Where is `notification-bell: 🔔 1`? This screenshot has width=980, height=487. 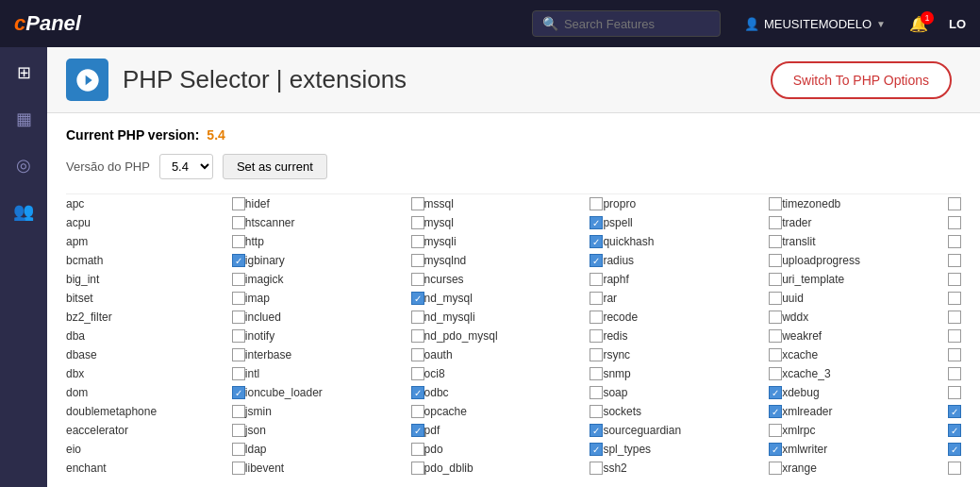
notification-bell: 🔔 1 is located at coordinates (919, 25).